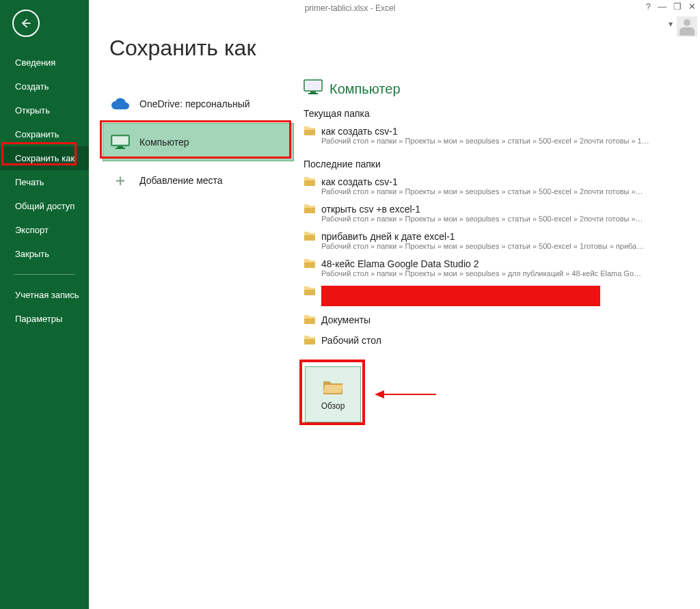  I want to click on place-add-location: ＋ Добавление места, so click(198, 180).